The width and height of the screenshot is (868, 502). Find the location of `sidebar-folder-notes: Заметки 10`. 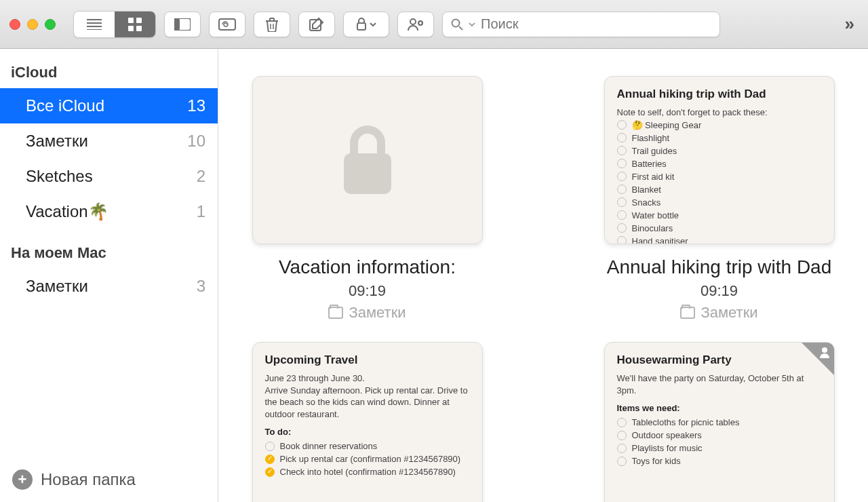

sidebar-folder-notes: Заметки 10 is located at coordinates (108, 141).